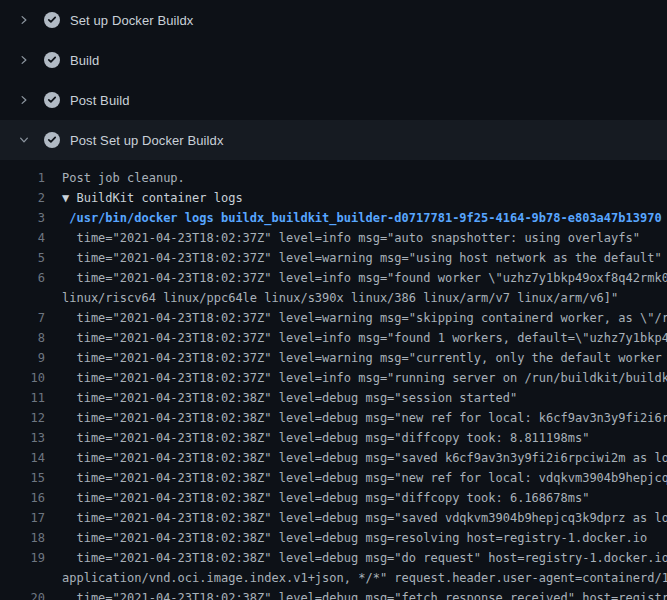 The height and width of the screenshot is (600, 667). Describe the element at coordinates (334, 218) in the screenshot. I see `log-line: 3 /usr/bin/docker logs buildx_buildkit_b…` at that location.